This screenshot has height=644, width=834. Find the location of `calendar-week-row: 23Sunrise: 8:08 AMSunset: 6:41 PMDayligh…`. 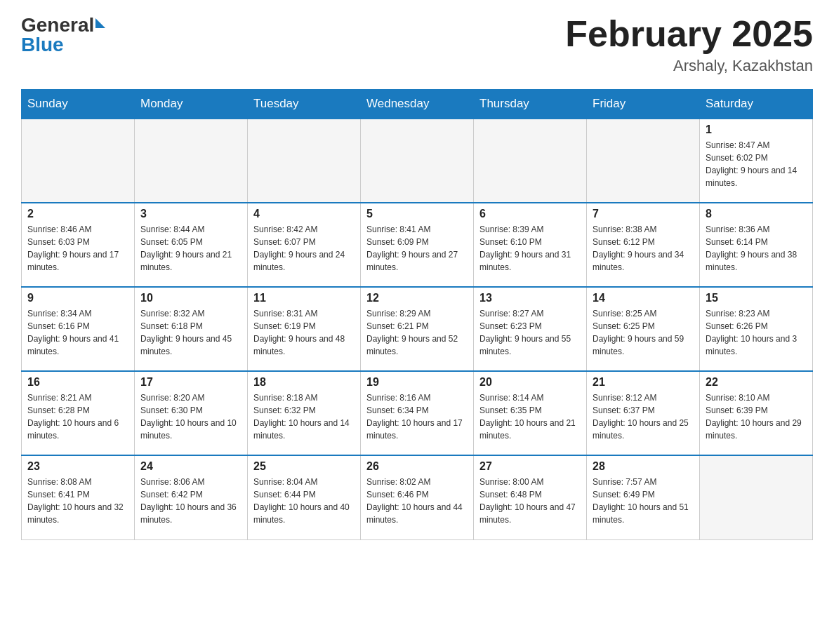

calendar-week-row: 23Sunrise: 8:08 AMSunset: 6:41 PMDayligh… is located at coordinates (417, 497).